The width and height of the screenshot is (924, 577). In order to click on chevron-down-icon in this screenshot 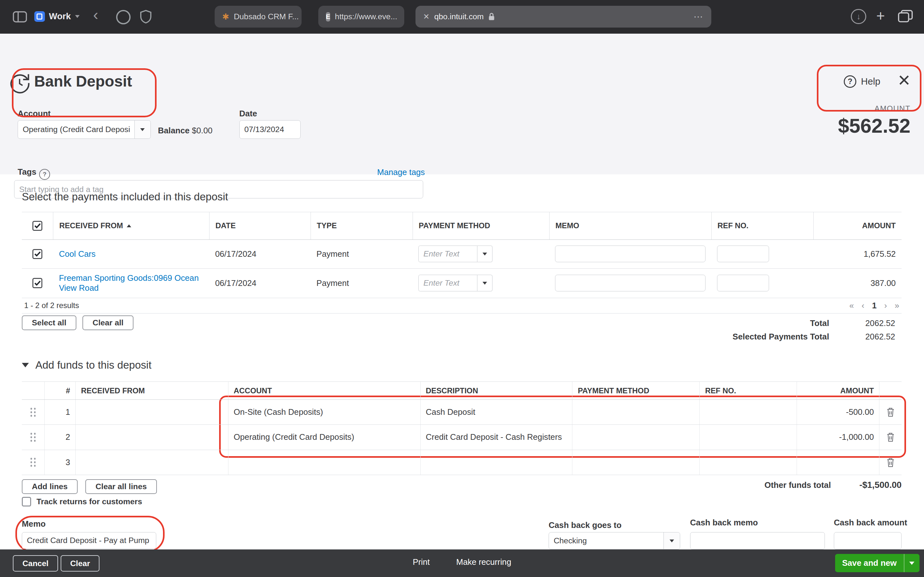, I will do `click(77, 16)`.